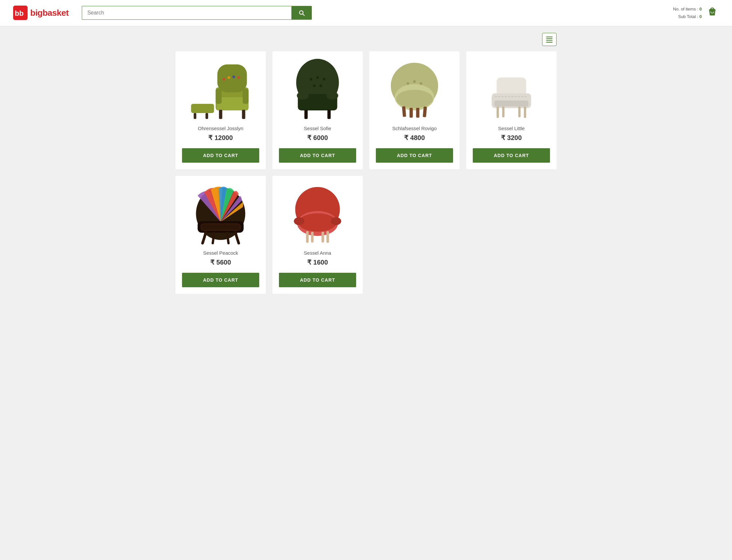 The width and height of the screenshot is (732, 560). I want to click on product-grid-row1: Ohrensessel Josslyn ₹ 12000 ADD TO CART, so click(366, 110).